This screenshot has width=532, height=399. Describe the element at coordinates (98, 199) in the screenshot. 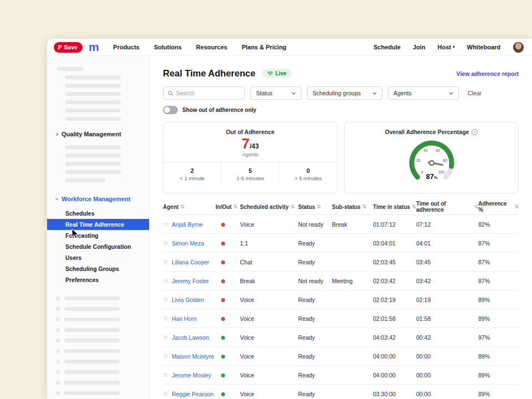

I see `sidebar-item-workforce-management: › Workforce Management` at that location.